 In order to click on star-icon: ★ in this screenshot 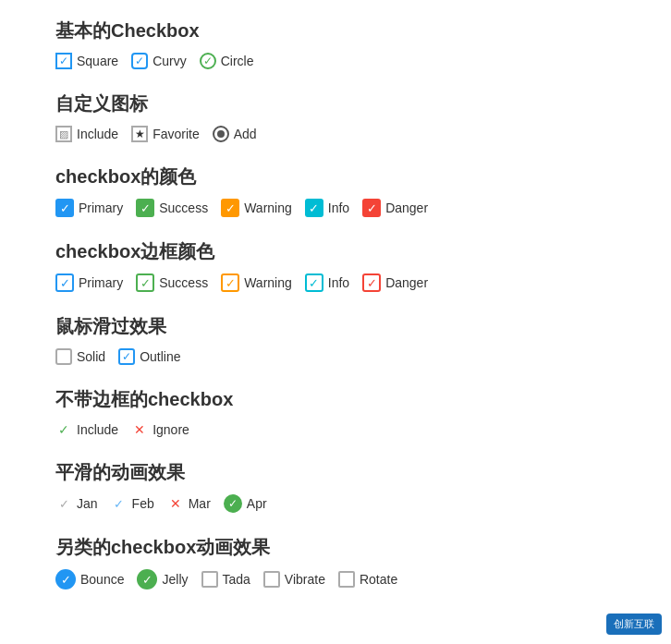, I will do `click(140, 134)`.